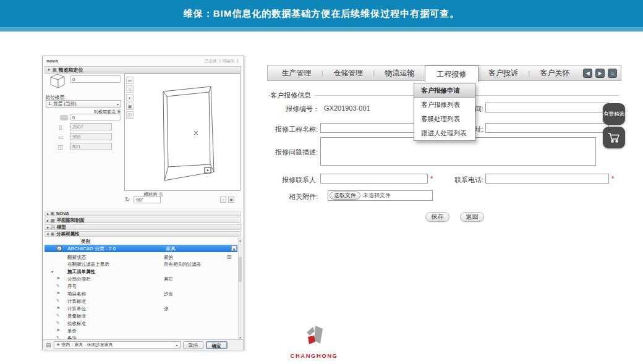 The height and width of the screenshot is (364, 643). Describe the element at coordinates (555, 73) in the screenshot. I see `tab-customer-care: 客户关怀` at that location.